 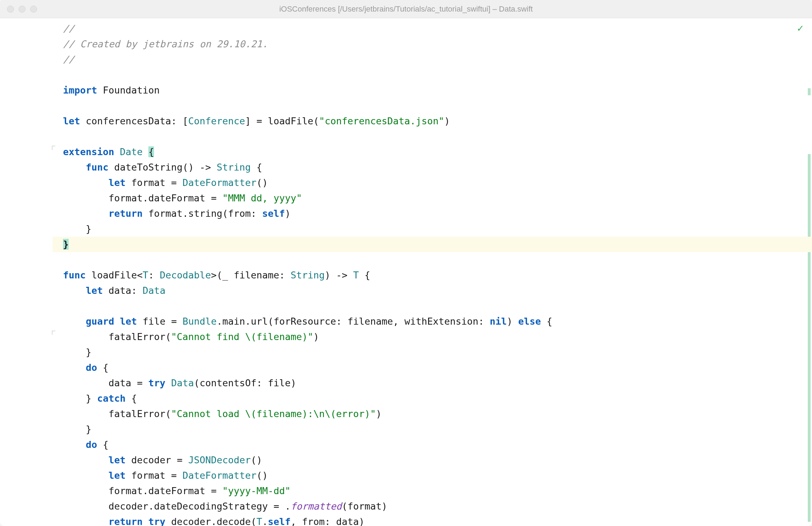 I want to click on code-line: return try decoder.decode(T.self, from: …, so click(x=432, y=520).